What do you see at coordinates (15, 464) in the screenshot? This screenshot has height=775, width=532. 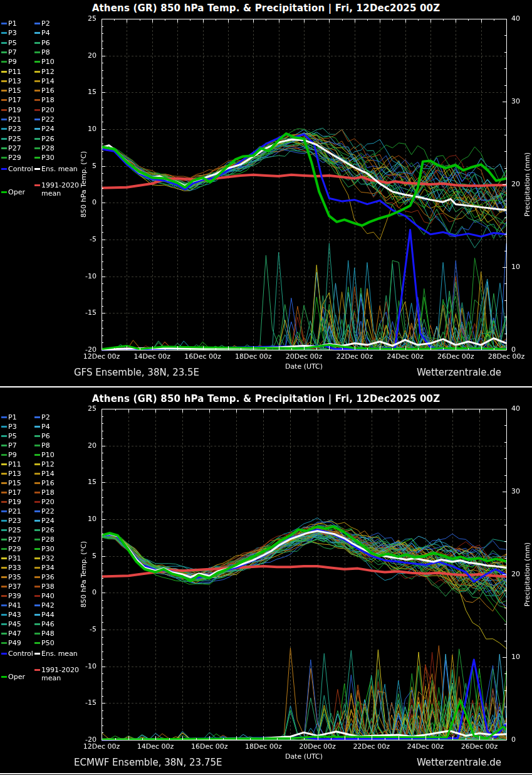 I see `legend-member-label: P11` at bounding box center [15, 464].